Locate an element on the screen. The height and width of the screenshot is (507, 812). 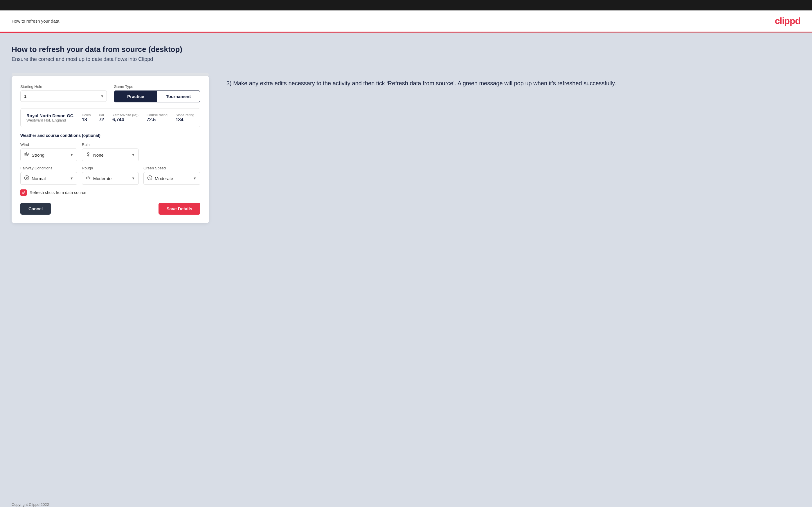
green-speed-arrow-icon: ▼ is located at coordinates (195, 178).